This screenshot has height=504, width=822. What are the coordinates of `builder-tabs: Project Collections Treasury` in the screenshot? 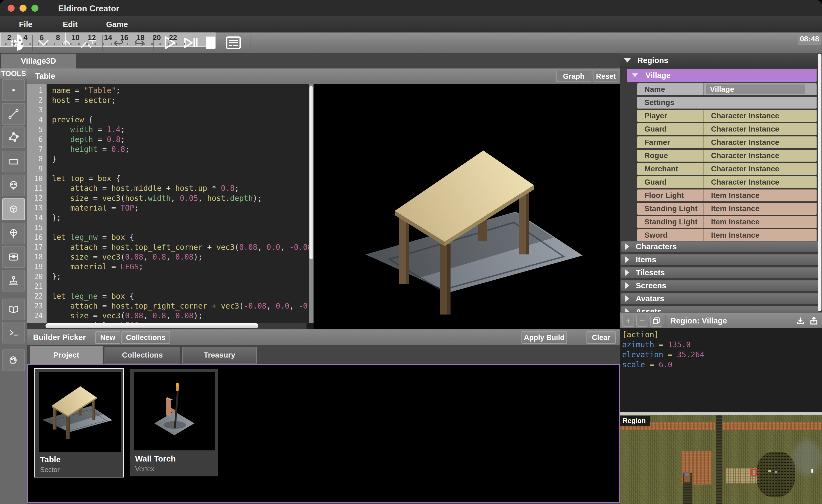 It's located at (324, 355).